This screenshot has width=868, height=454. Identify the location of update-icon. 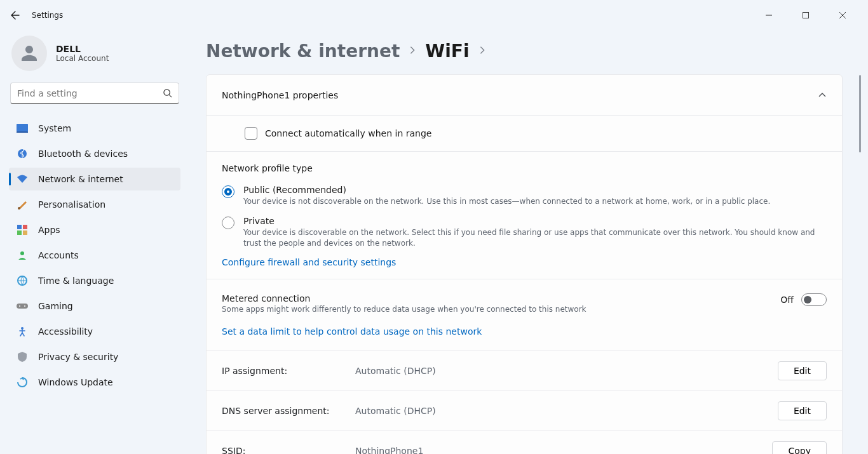
(22, 382).